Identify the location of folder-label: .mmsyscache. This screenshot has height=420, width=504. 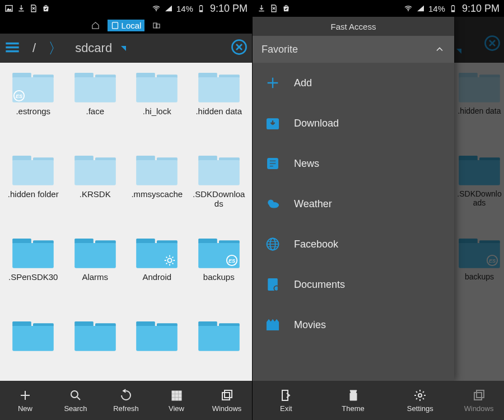
(157, 194).